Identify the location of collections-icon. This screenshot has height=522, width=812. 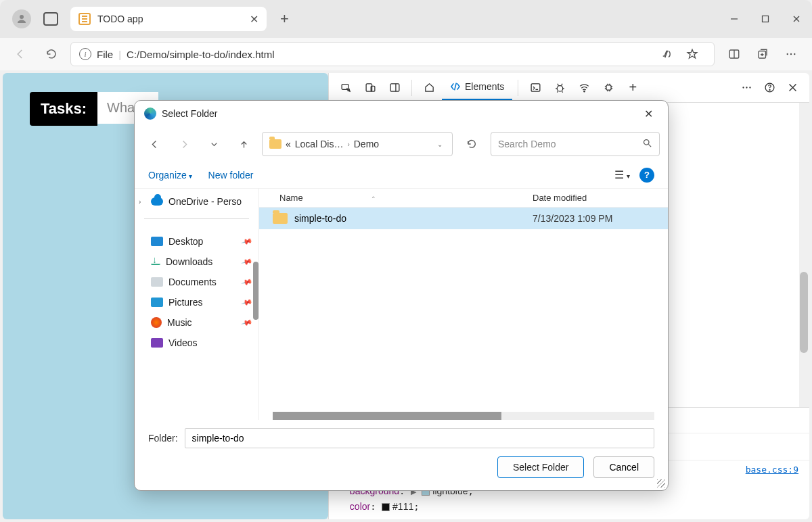
(763, 54).